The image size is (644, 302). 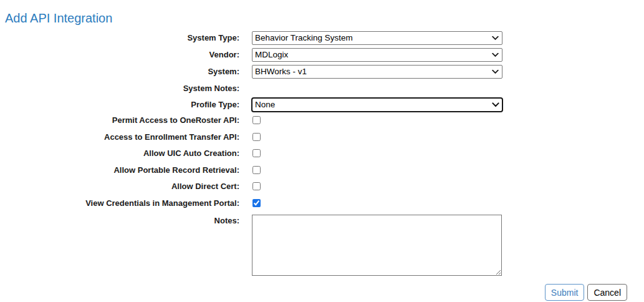 I want to click on enrollment-transfer-checkbox, so click(x=257, y=137).